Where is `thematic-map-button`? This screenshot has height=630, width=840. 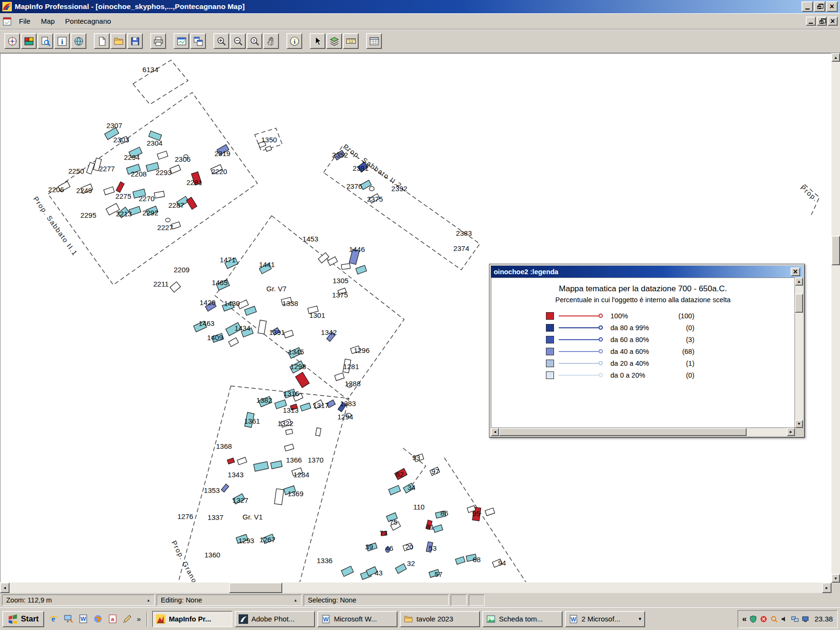 thematic-map-button is located at coordinates (28, 41).